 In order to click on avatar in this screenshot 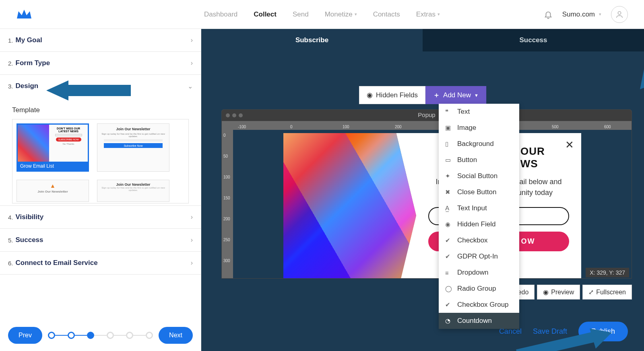, I will do `click(619, 14)`.